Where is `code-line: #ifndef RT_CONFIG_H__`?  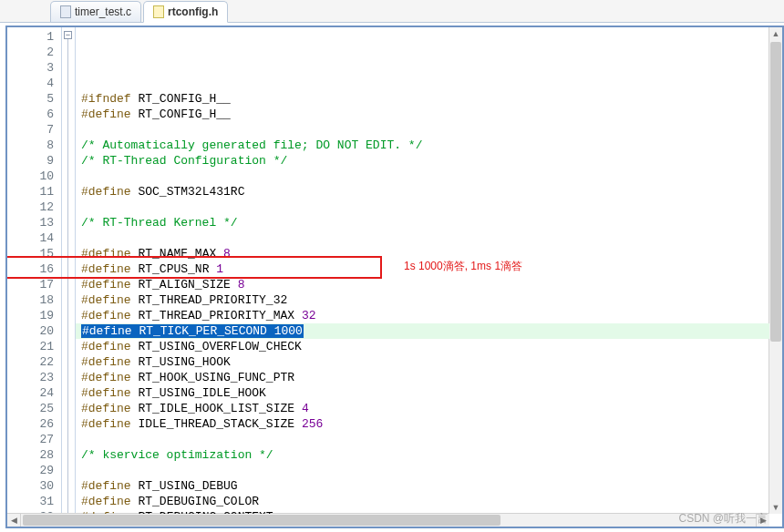
code-line: #ifndef RT_CONFIG_H__ is located at coordinates (423, 98).